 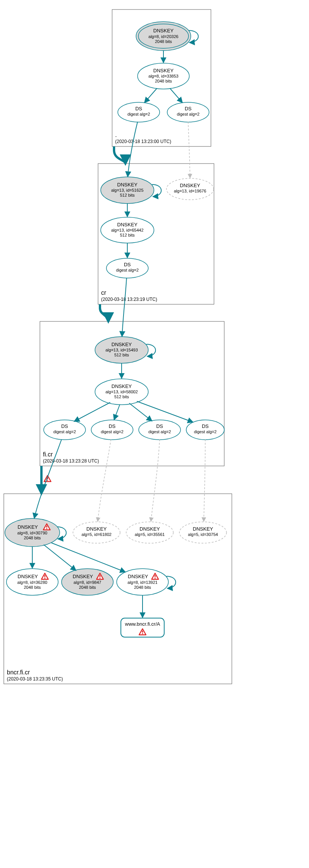 What do you see at coordinates (127, 190) in the screenshot?
I see `svg-text: alg=13, id=51625` at bounding box center [127, 190].